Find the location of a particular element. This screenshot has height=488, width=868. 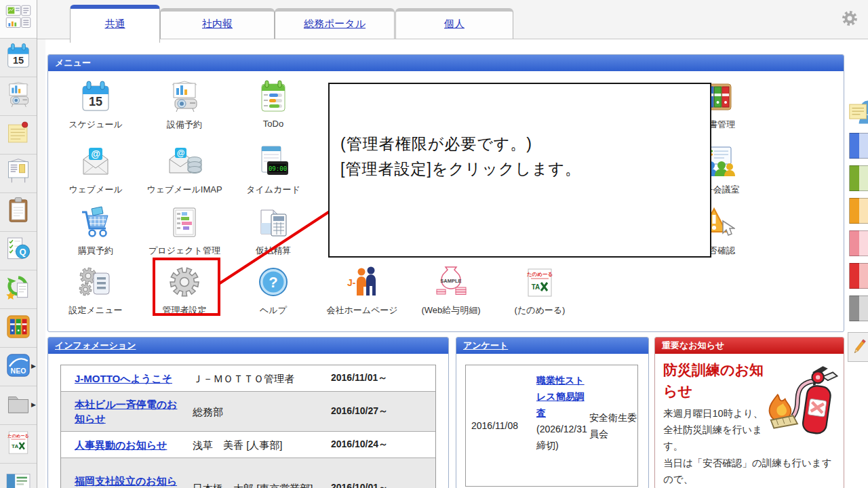

sidebar-item-portal-layout is located at coordinates (18, 19).